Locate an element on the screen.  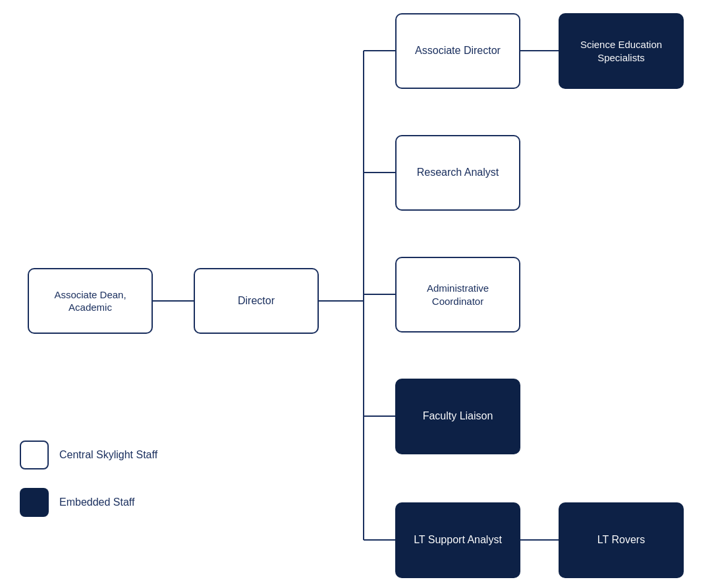
director-node: Director is located at coordinates (256, 301).